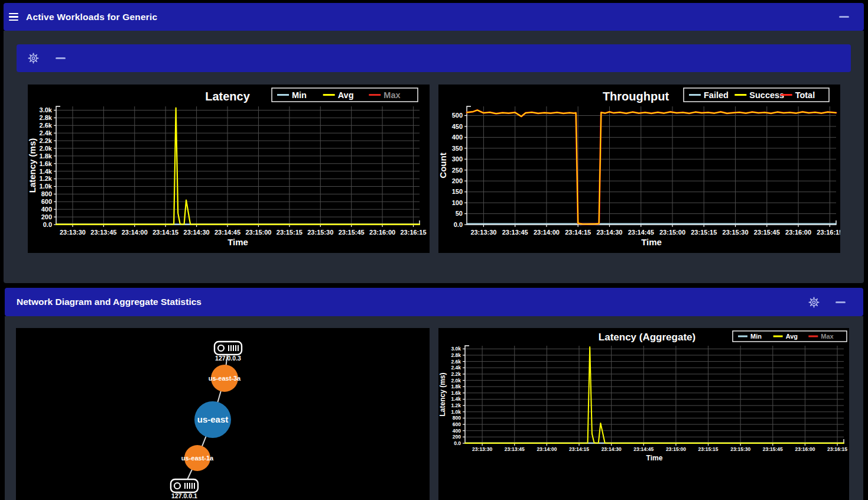  I want to click on chart-title: Latency (Aggregate), so click(647, 337).